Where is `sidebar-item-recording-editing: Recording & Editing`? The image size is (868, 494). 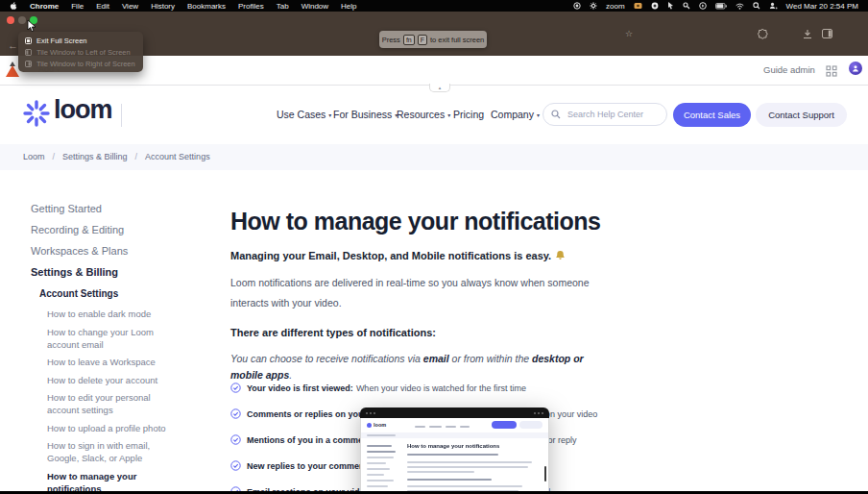 sidebar-item-recording-editing: Recording & Editing is located at coordinates (117, 230).